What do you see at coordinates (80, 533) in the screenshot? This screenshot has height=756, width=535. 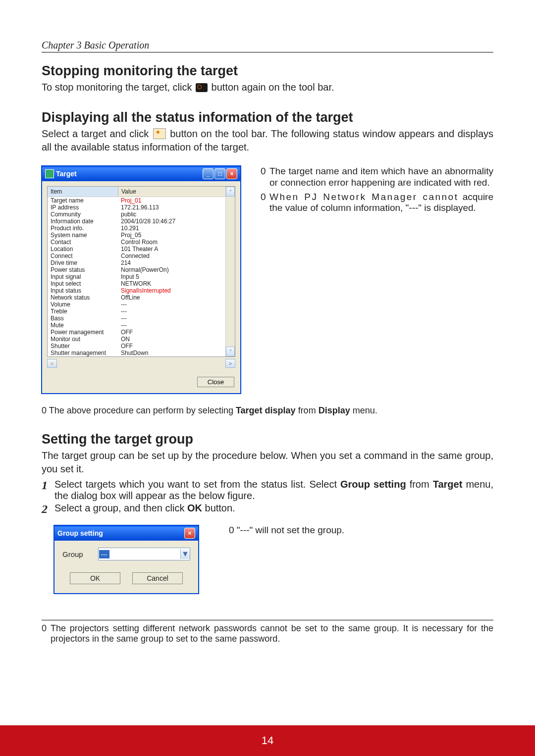 I see `window-title: Group setting` at bounding box center [80, 533].